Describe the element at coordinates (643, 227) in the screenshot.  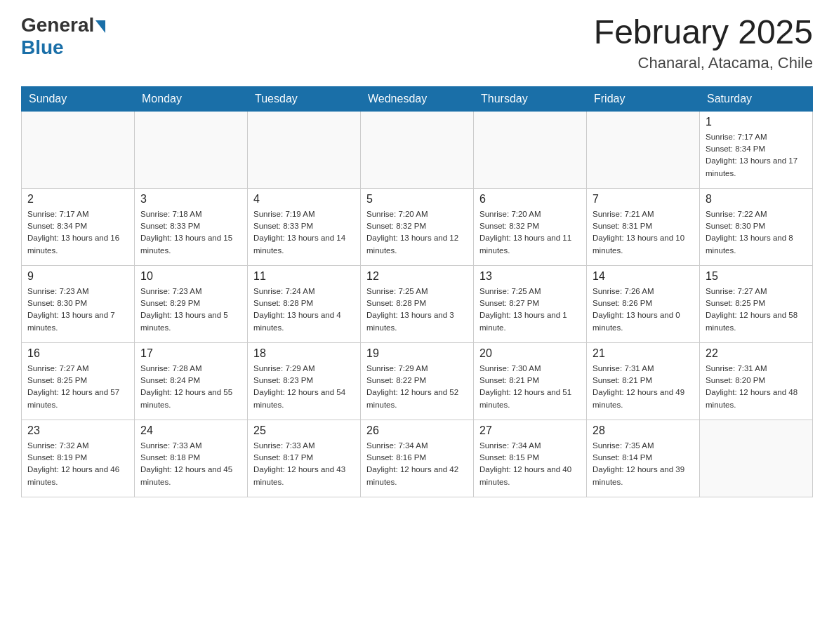
I see `calendar-cell: 7Sunrise: 7:21 AMSunset: 8:31 PMDaylight…` at that location.